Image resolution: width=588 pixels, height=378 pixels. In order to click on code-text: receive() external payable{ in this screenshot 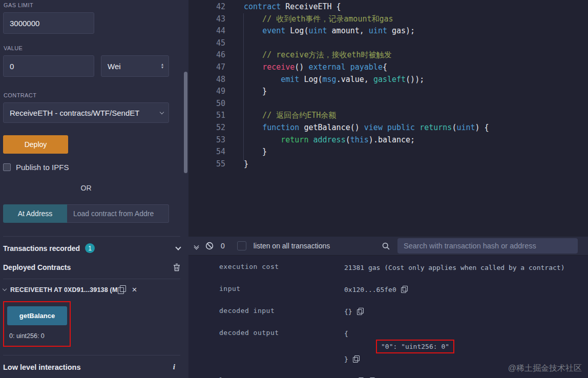, I will do `click(316, 68)`.